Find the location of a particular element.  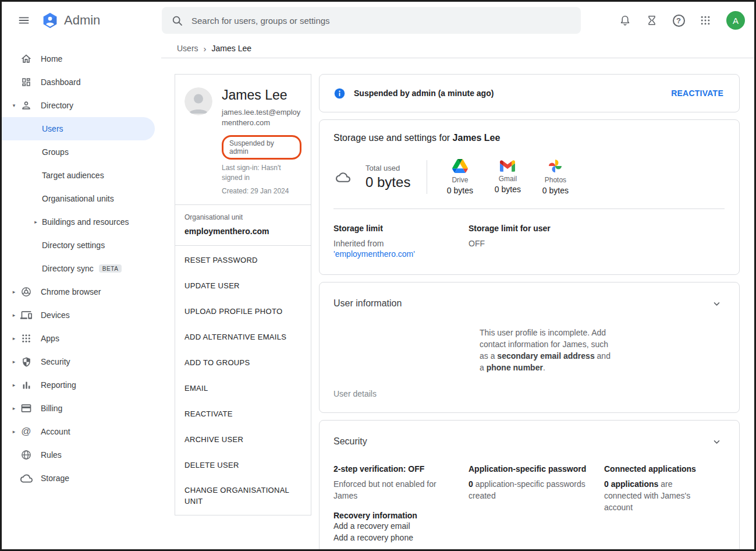

archive-user-button: ARCHIVE USER is located at coordinates (243, 439).